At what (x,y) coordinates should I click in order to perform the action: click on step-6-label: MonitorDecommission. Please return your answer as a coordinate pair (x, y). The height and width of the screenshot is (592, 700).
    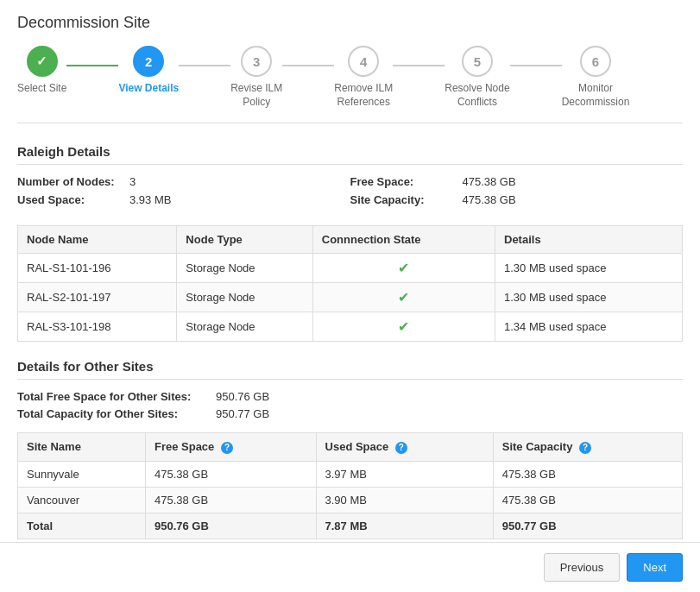
    Looking at the image, I should click on (596, 95).